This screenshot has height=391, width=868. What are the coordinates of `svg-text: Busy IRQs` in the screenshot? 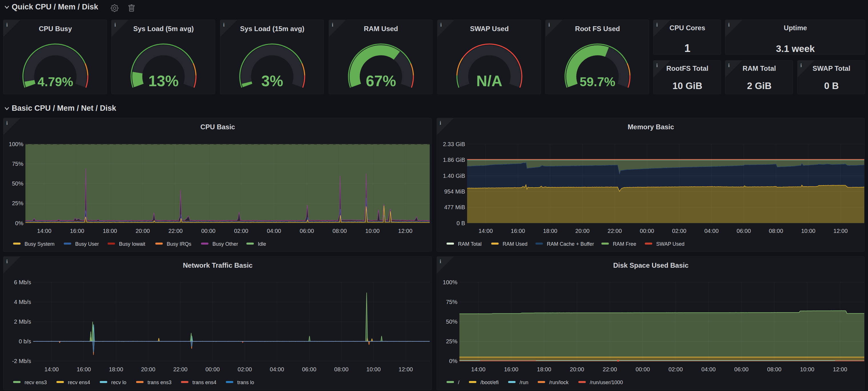 It's located at (179, 244).